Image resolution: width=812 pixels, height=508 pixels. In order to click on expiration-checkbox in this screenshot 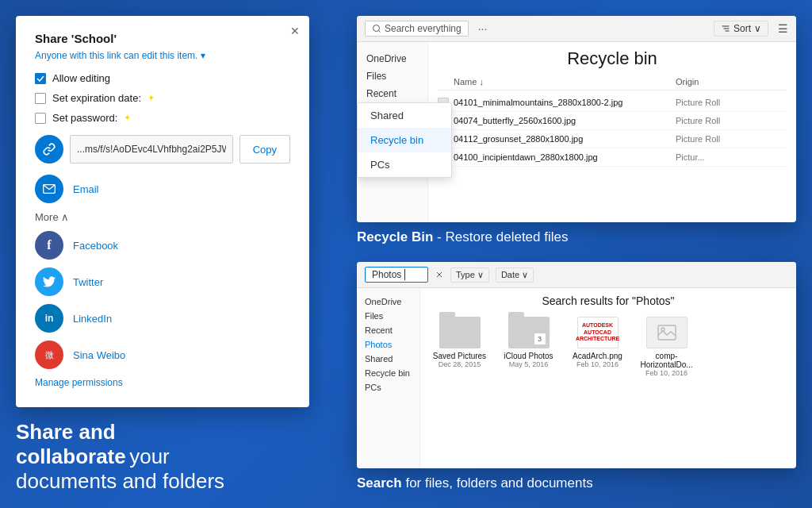, I will do `click(40, 98)`.